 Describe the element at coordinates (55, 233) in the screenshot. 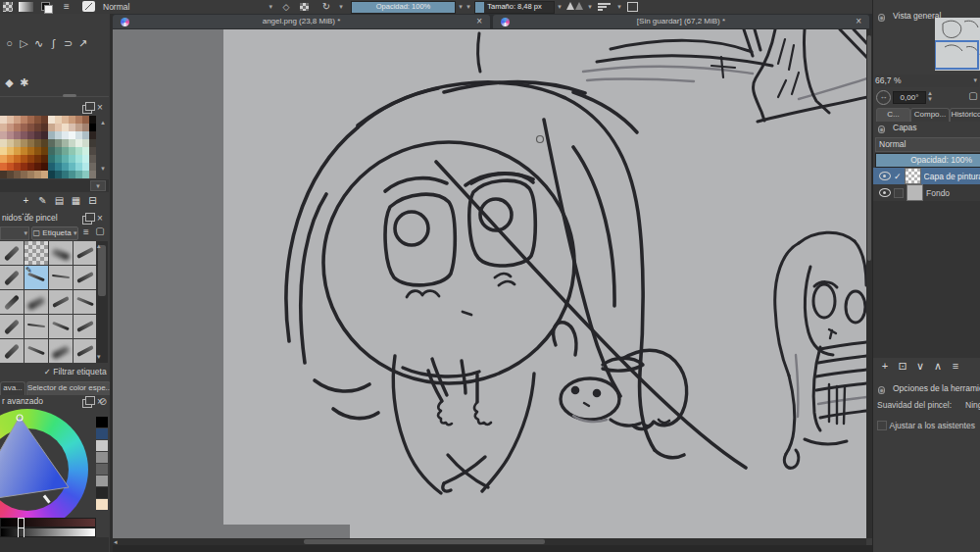

I see `tag-button: ▢ Etiqueta ▾` at that location.